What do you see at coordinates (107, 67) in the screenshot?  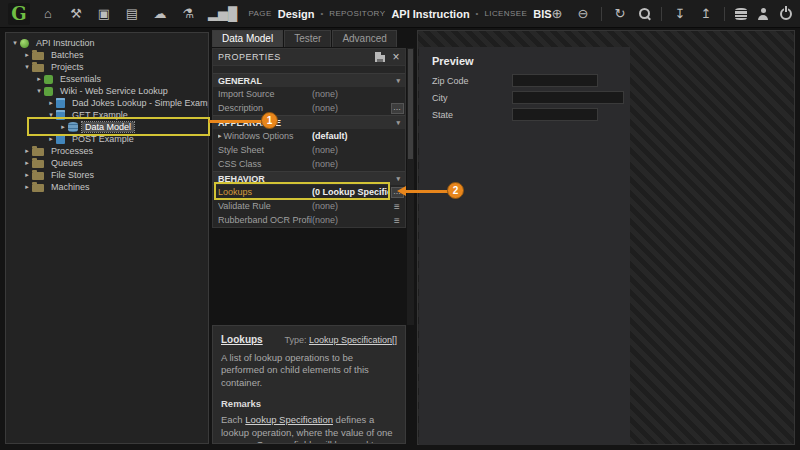 I see `tree-item-projects: ▾Projects` at bounding box center [107, 67].